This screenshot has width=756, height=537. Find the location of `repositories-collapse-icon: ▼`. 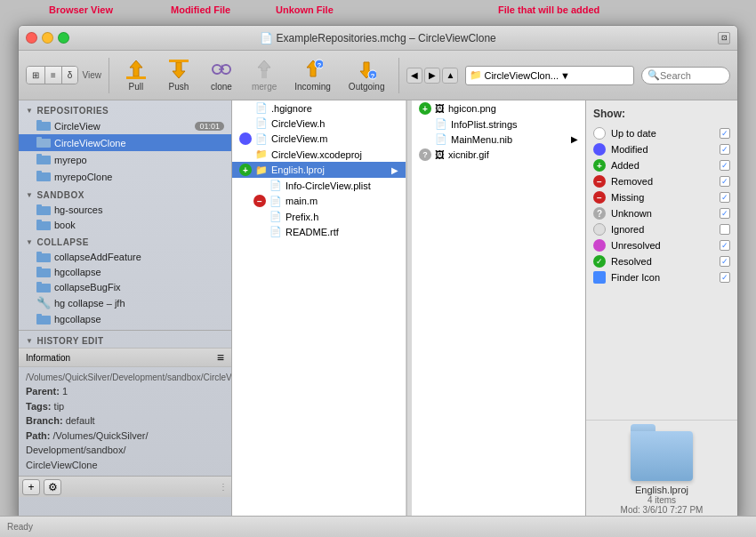

repositories-collapse-icon: ▼ is located at coordinates (29, 110).